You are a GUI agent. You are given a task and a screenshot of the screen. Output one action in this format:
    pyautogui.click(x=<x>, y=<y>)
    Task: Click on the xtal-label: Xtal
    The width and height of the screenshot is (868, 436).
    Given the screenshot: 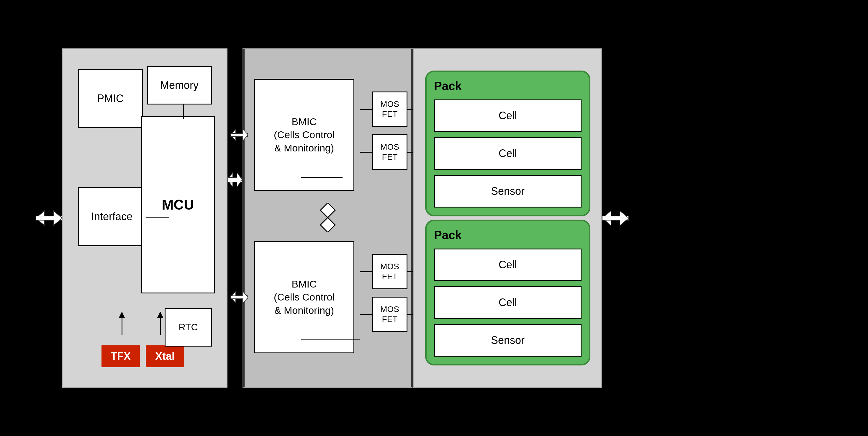 What is the action you would take?
    pyautogui.click(x=165, y=356)
    